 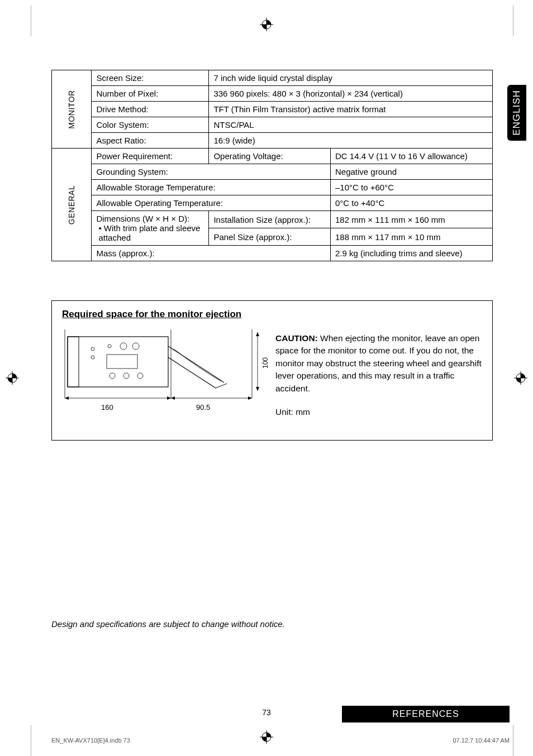 I want to click on spec-value: 336 960 pixels: 480 × 3 (horizontal) × 2…, so click(x=351, y=94).